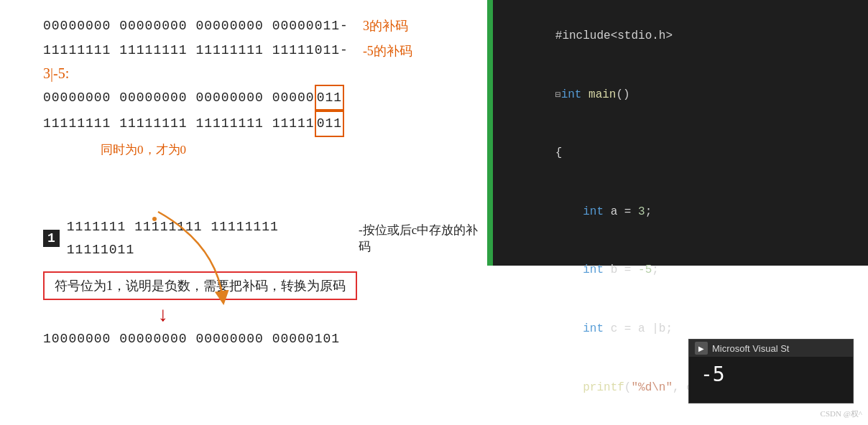 This screenshot has height=425, width=868. What do you see at coordinates (750, 349) in the screenshot?
I see `terminal-title: Microsoft Visual St` at bounding box center [750, 349].